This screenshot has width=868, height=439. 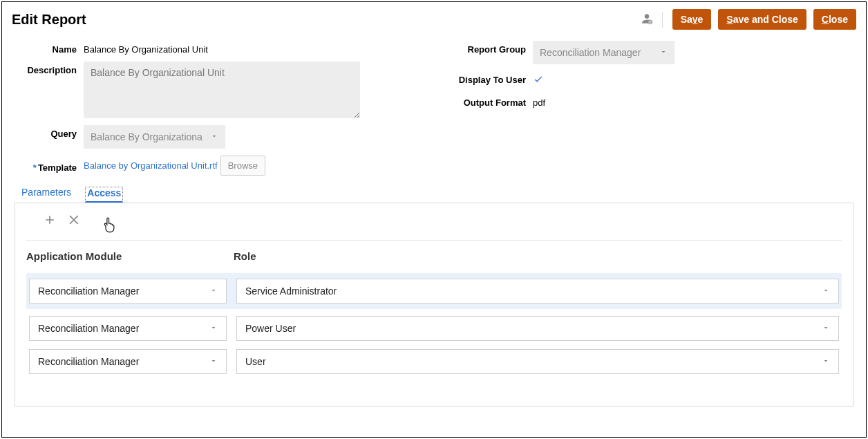 I want to click on delete-icon, so click(x=75, y=221).